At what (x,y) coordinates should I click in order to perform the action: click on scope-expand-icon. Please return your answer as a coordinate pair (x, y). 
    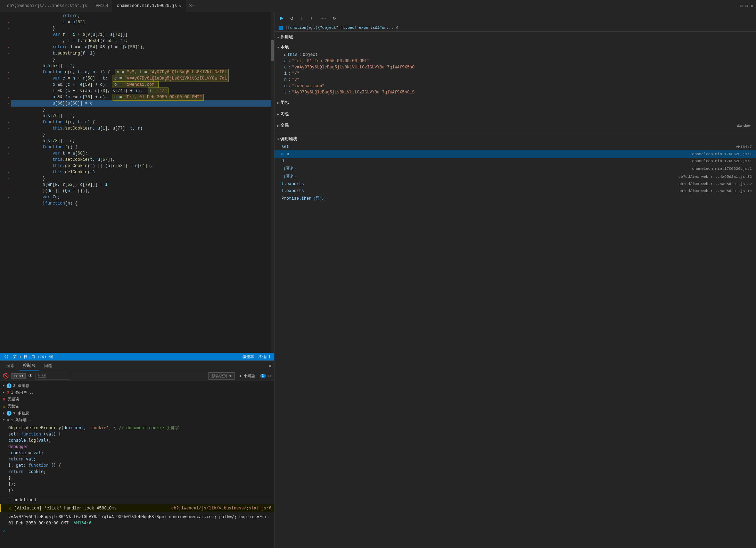
    Looking at the image, I should click on (278, 38).